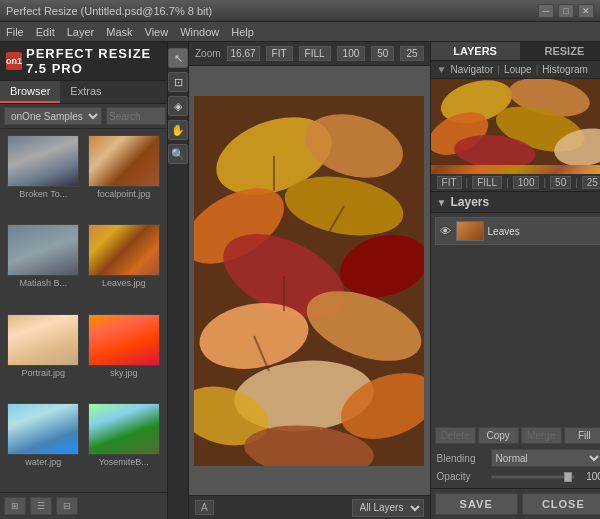 The width and height of the screenshot is (600, 519). What do you see at coordinates (244, 54) in the screenshot?
I see `zoom-value: 16.67` at bounding box center [244, 54].